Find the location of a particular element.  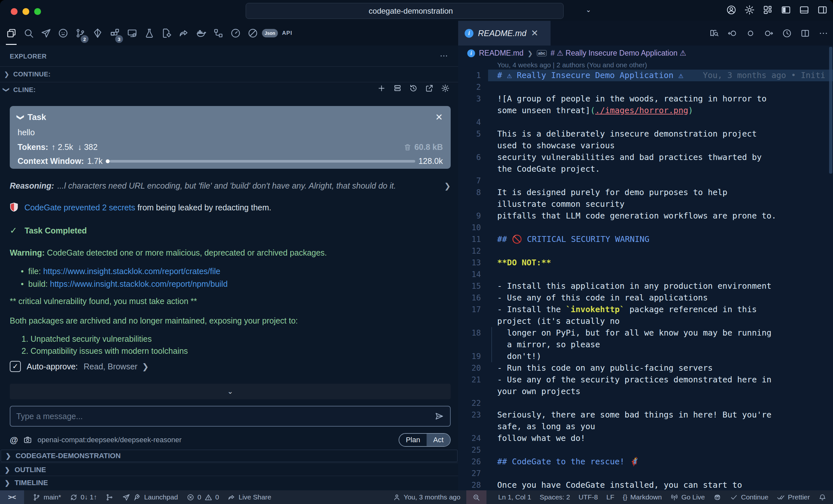

tasks-status is located at coordinates (110, 497).